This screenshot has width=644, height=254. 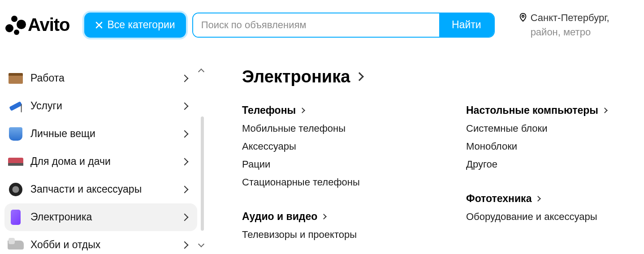 I want to click on subcategory-heading: Телефоны, so click(x=327, y=110).